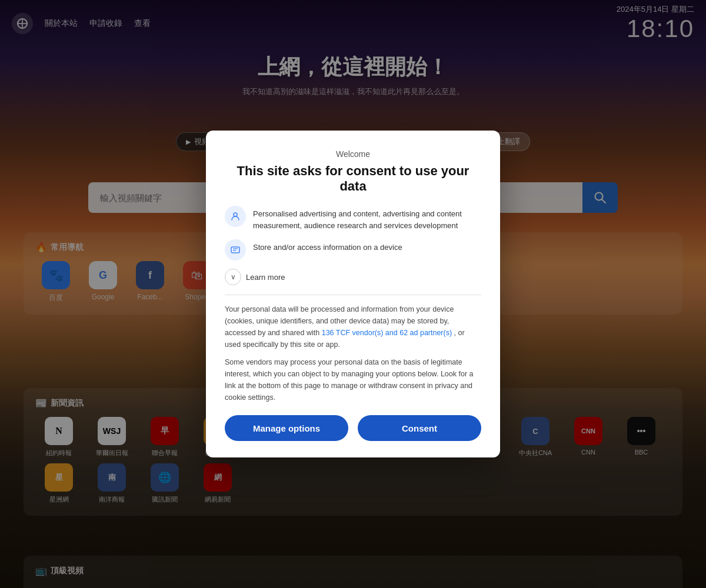 The width and height of the screenshot is (706, 588). What do you see at coordinates (235, 250) in the screenshot?
I see `feature2-icon` at bounding box center [235, 250].